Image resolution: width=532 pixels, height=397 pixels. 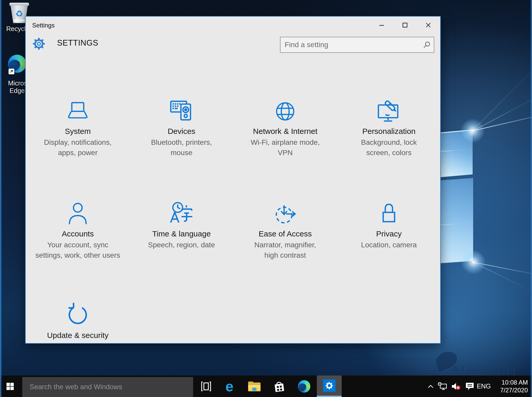 What do you see at coordinates (285, 109) in the screenshot?
I see `globe-icon` at bounding box center [285, 109].